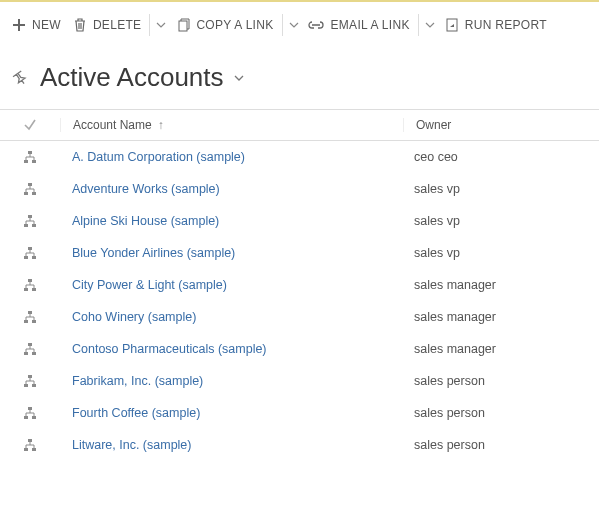 This screenshot has width=599, height=529. Describe the element at coordinates (300, 76) in the screenshot. I see `view-header: Active Accounts` at that location.